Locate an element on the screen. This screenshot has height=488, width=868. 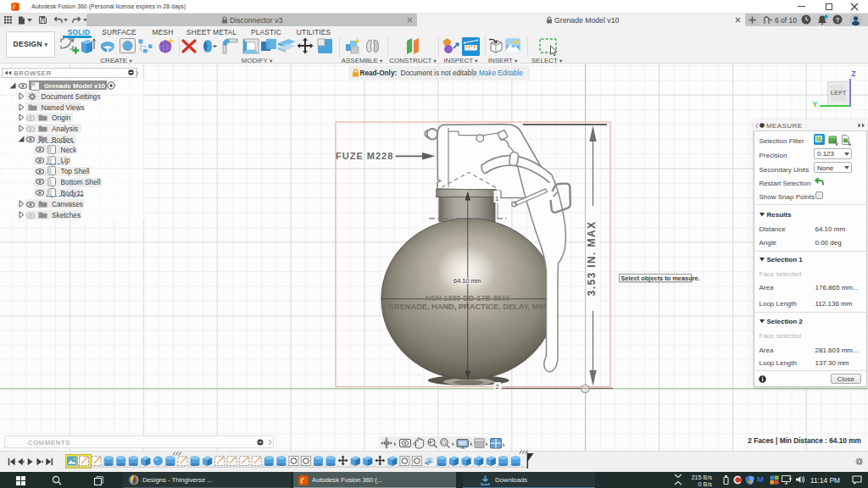
svg-text: 2 is located at coordinates (498, 386).